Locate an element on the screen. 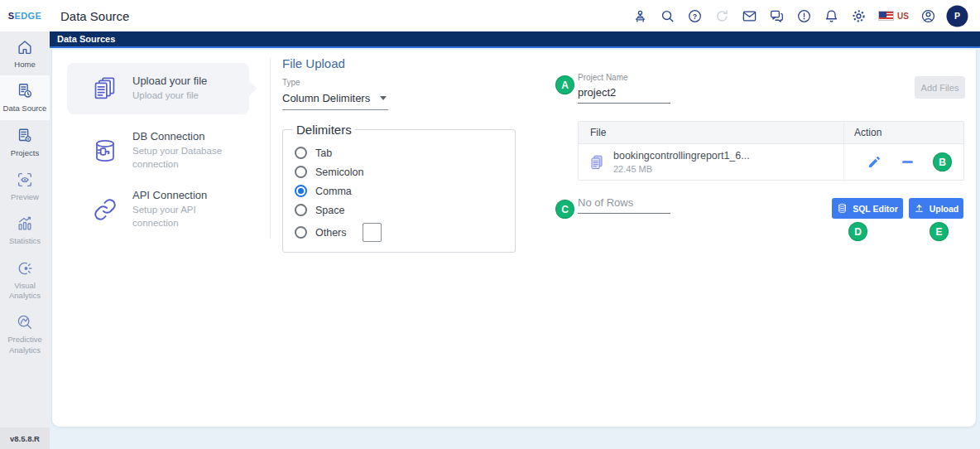 Image resolution: width=980 pixels, height=449 pixels. vertical-divider is located at coordinates (270, 148).